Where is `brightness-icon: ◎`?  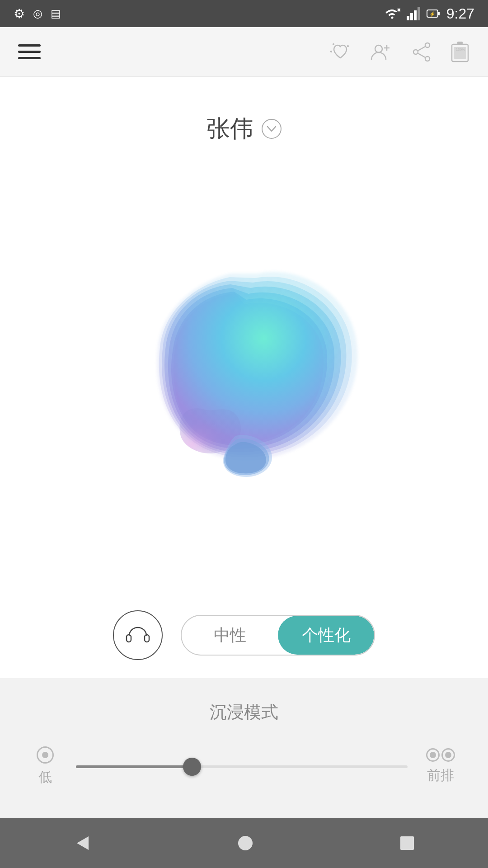 brightness-icon: ◎ is located at coordinates (38, 14).